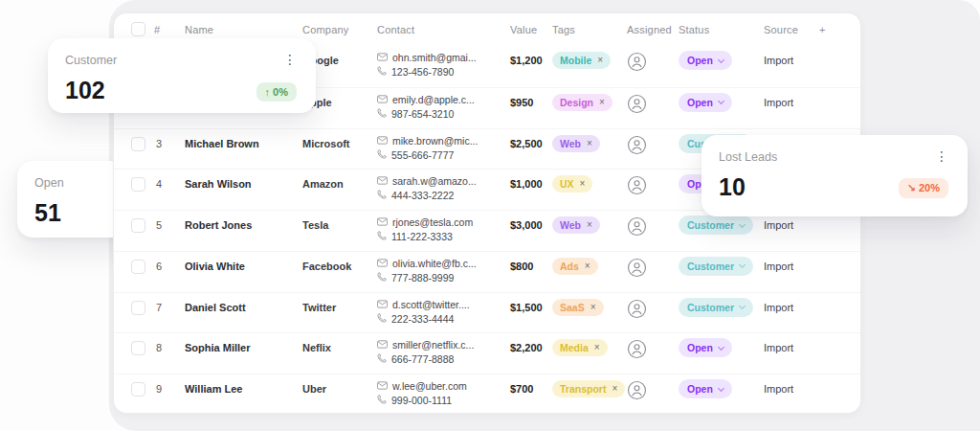  What do you see at coordinates (430, 386) in the screenshot?
I see `email-text: w.lee@uber.com` at bounding box center [430, 386].